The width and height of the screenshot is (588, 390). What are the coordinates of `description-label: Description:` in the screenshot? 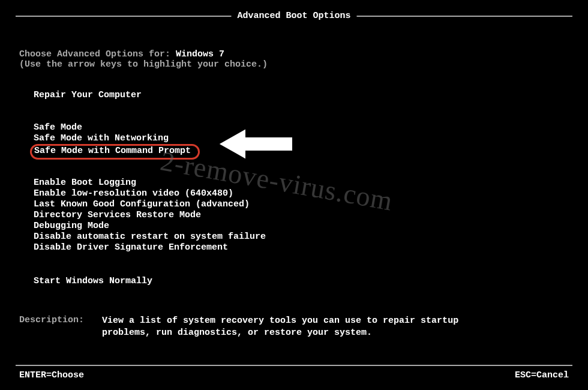 It's located at (52, 327).